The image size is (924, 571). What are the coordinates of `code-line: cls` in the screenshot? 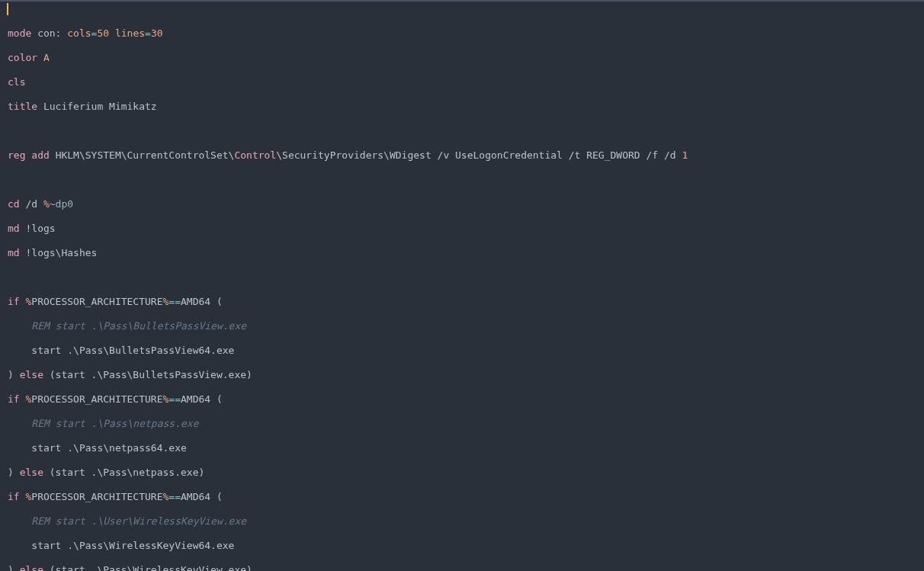 It's located at (463, 82).